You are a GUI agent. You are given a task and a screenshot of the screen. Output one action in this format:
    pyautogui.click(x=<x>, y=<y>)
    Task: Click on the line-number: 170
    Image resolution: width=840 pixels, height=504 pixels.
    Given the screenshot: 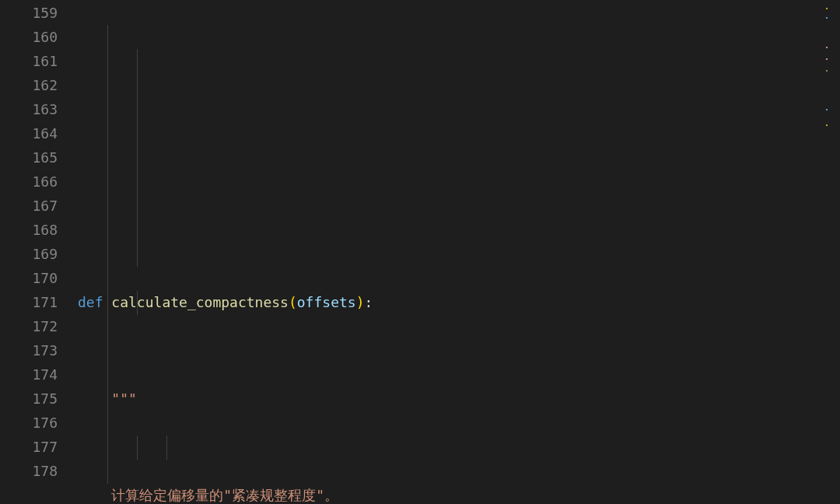 What is the action you would take?
    pyautogui.click(x=29, y=278)
    